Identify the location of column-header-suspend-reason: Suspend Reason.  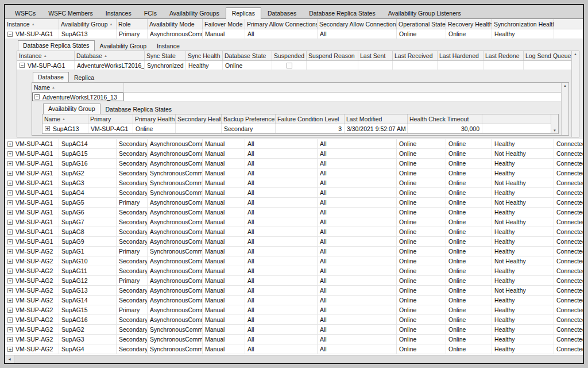
(332, 56).